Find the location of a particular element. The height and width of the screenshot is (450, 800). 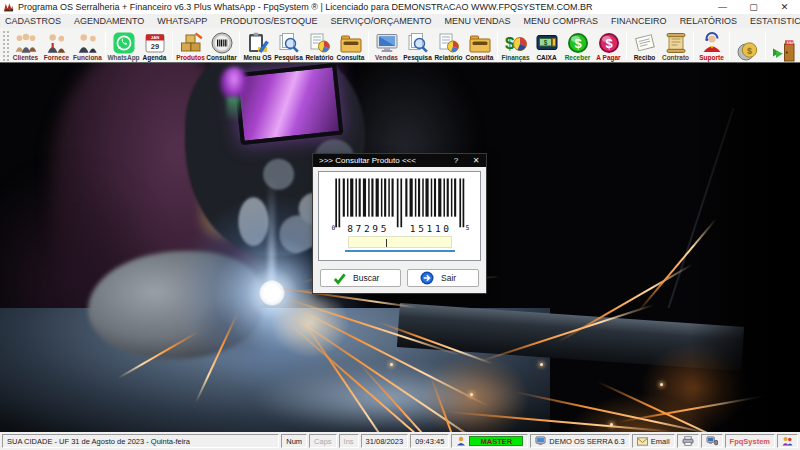

titlebar: Programa OS Serralheria + Financeiro v6.… is located at coordinates (400, 7).